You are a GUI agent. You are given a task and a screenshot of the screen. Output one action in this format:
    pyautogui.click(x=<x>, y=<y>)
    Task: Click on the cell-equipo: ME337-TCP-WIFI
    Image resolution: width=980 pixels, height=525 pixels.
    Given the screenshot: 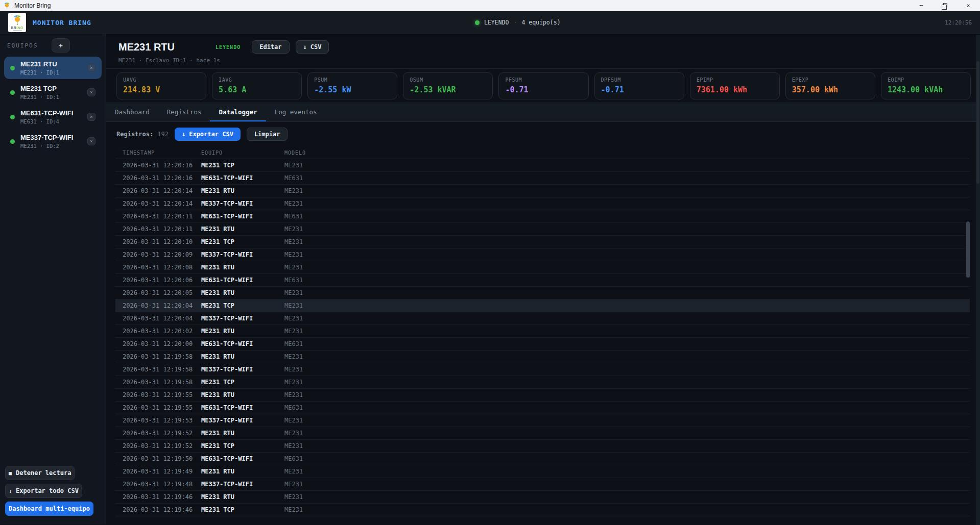 What is the action you would take?
    pyautogui.click(x=243, y=255)
    